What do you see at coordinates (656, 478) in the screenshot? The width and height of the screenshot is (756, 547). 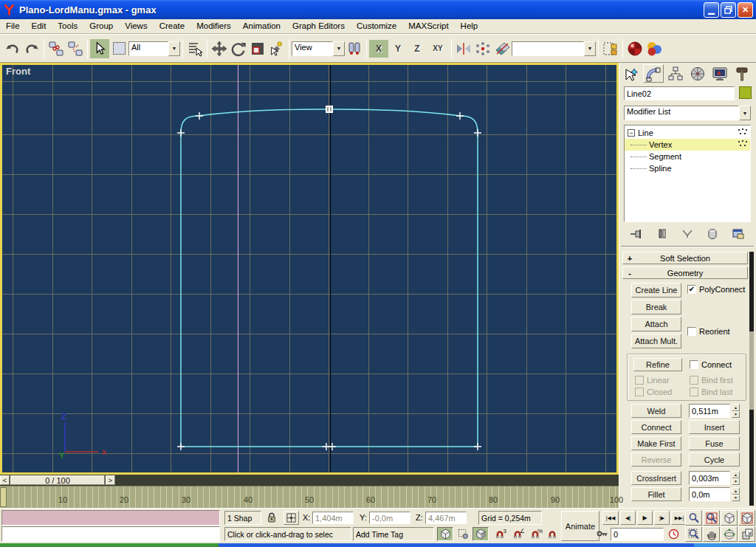 I see `cross-insert-button: CrossInsert` at bounding box center [656, 478].